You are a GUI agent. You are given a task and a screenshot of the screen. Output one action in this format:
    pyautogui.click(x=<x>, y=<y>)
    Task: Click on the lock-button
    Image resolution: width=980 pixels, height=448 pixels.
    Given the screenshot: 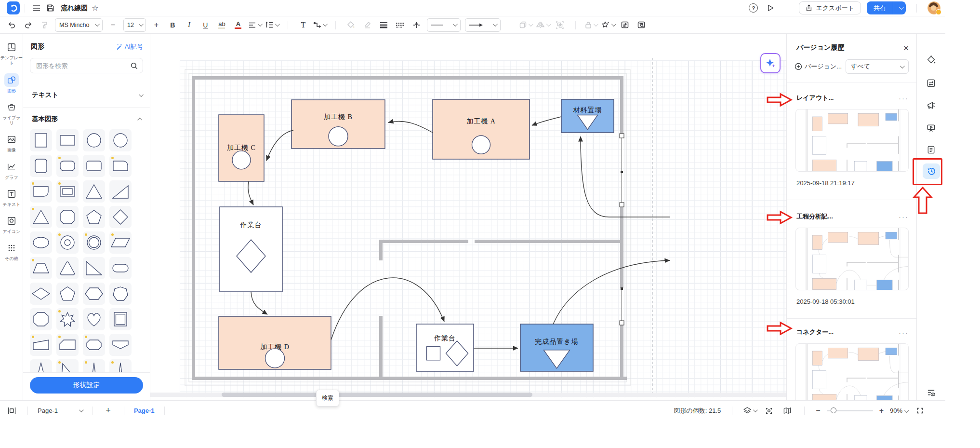 What is the action you would take?
    pyautogui.click(x=591, y=25)
    